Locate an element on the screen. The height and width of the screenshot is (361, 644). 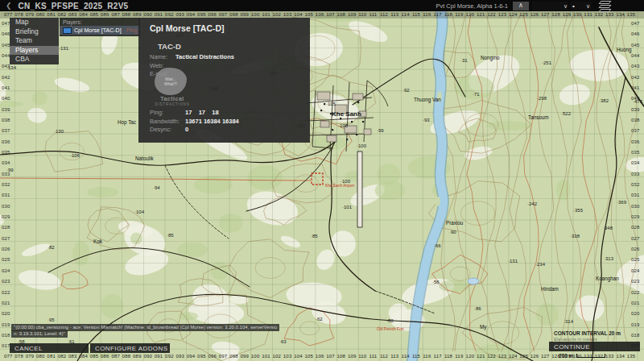
logo-caption: DISTRACTIONS is located at coordinates (172, 105).